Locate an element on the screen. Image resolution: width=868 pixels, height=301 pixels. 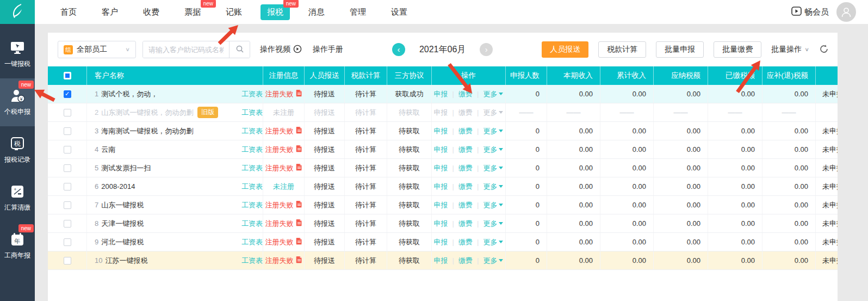
member-button: 畅会员 is located at coordinates (810, 12).